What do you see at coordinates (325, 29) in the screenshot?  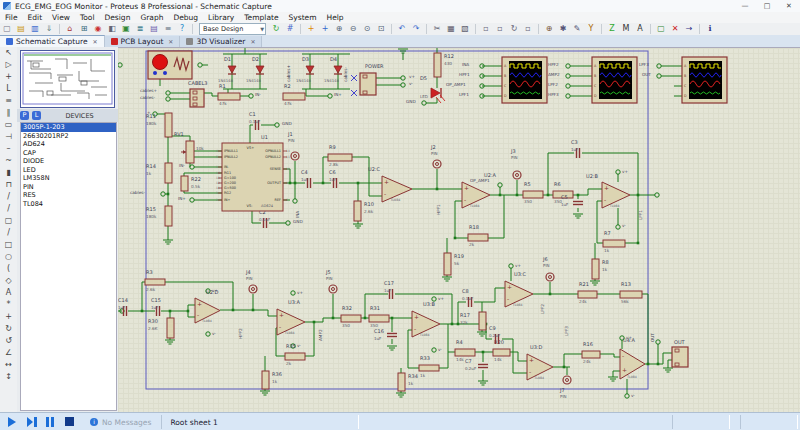 I see `pan-icon: +` at bounding box center [325, 29].